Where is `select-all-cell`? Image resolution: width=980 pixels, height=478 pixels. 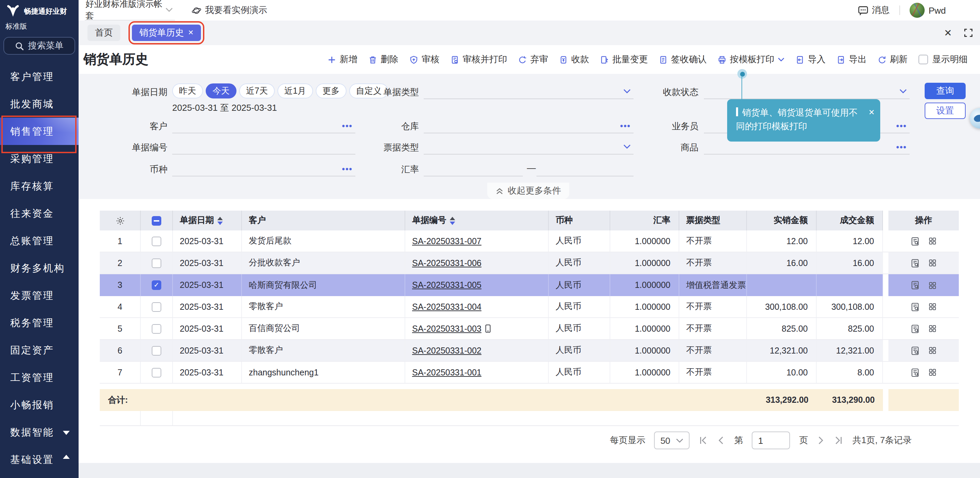
select-all-cell is located at coordinates (157, 221).